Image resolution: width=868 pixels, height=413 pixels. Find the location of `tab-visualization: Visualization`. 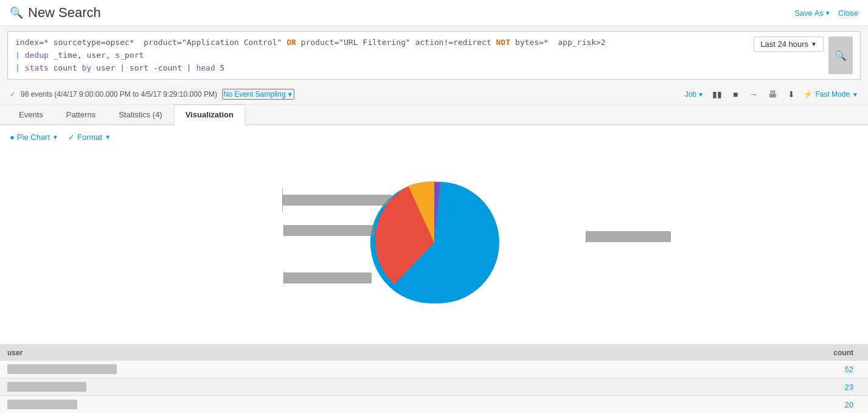

tab-visualization: Visualization is located at coordinates (209, 115).